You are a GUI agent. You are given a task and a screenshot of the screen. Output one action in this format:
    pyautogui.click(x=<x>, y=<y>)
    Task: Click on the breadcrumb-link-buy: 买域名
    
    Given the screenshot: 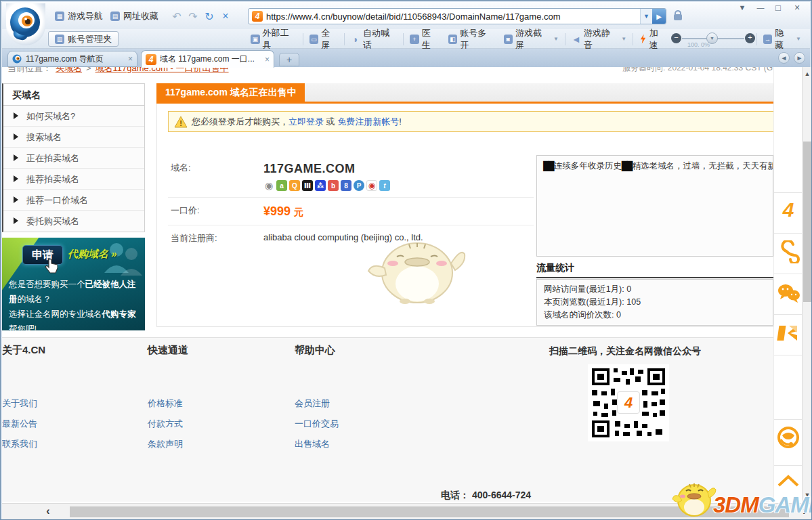 What is the action you would take?
    pyautogui.click(x=69, y=70)
    